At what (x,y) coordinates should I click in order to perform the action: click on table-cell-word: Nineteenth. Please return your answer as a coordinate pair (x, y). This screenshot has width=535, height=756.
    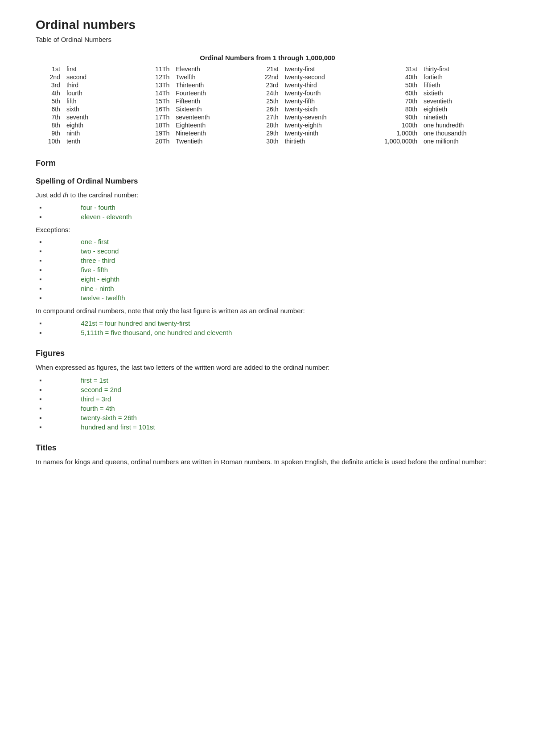
    Looking at the image, I should click on (212, 133).